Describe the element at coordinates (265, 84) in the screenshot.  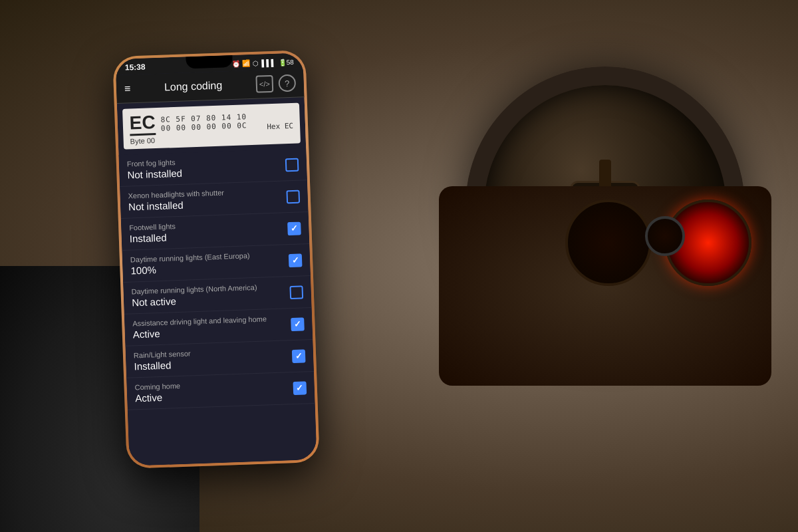
I see `code-button: </>` at that location.